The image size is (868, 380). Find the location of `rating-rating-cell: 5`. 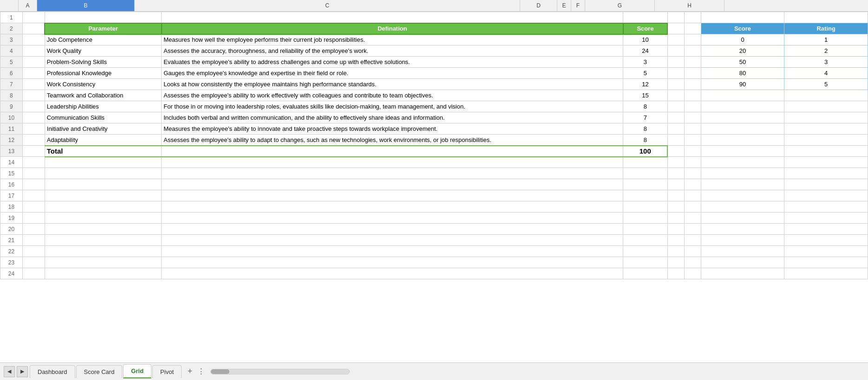

rating-rating-cell: 5 is located at coordinates (826, 84).